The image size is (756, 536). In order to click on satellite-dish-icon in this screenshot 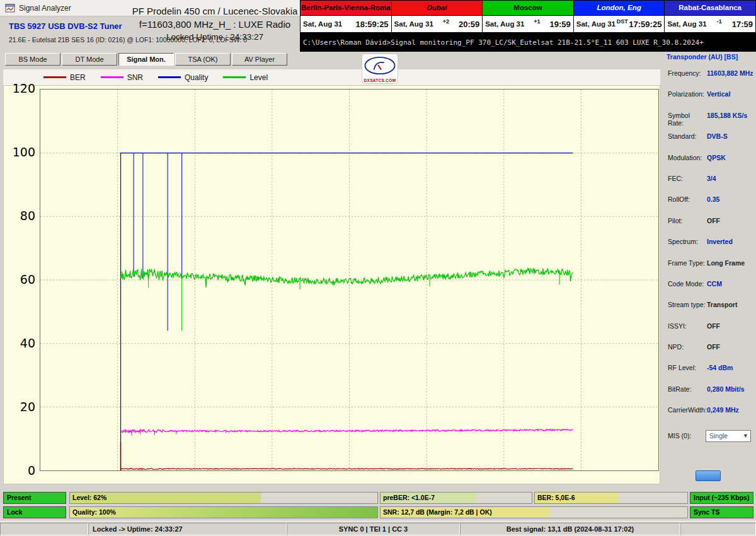, I will do `click(380, 66)`.